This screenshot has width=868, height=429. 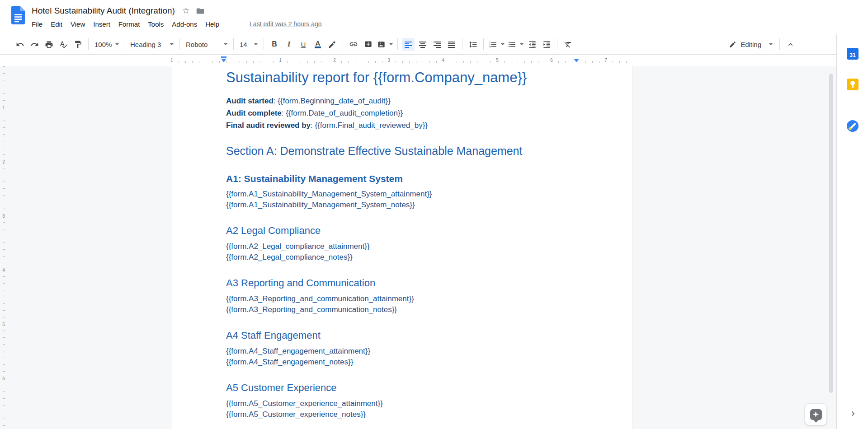 What do you see at coordinates (334, 101) in the screenshot?
I see `meta-value: {{form.Beginning_date_of_audit}}` at bounding box center [334, 101].